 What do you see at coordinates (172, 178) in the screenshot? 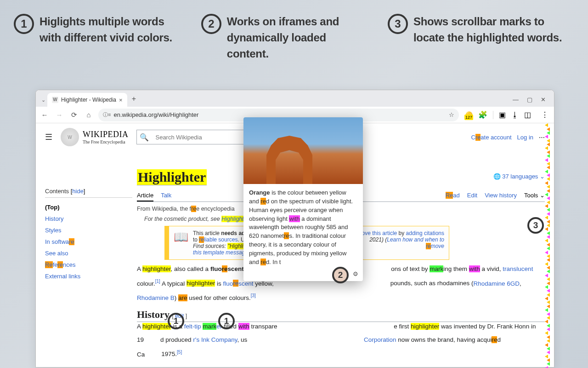
I see `article-title: Highlighter` at bounding box center [172, 178].